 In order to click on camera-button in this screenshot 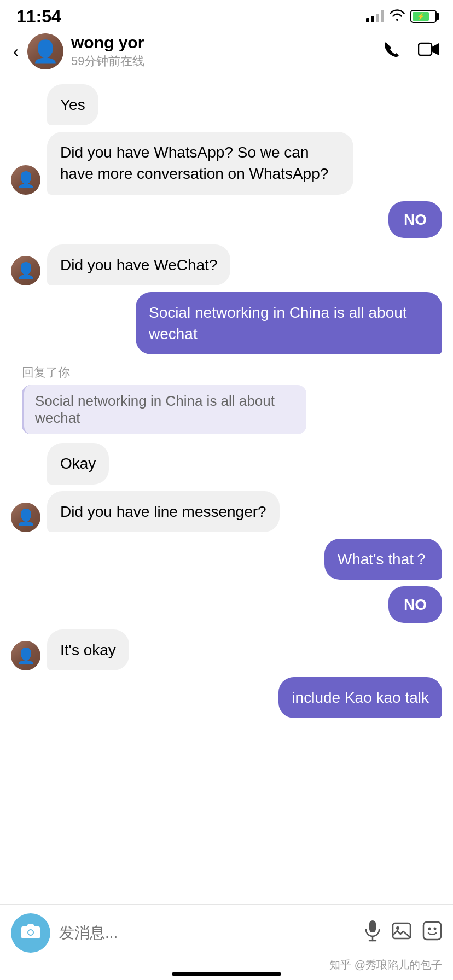, I will do `click(31, 933)`.